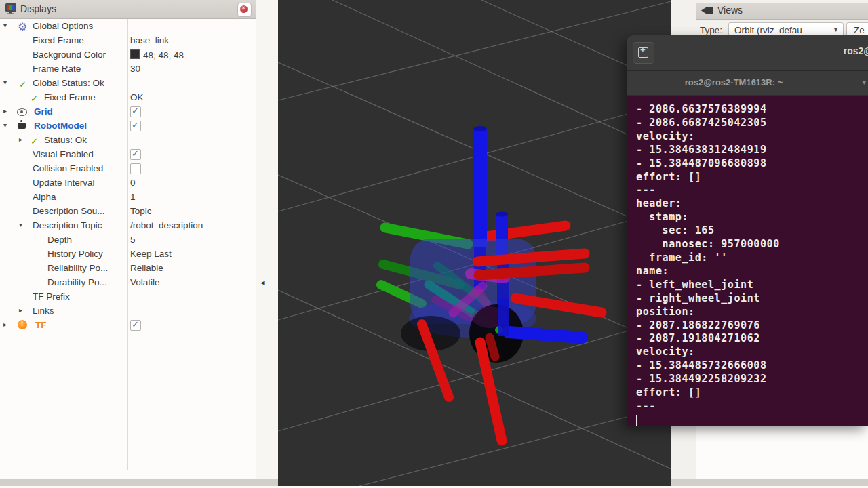  Describe the element at coordinates (127, 168) in the screenshot. I see `displays-tree-row: Collision Enabled` at that location.